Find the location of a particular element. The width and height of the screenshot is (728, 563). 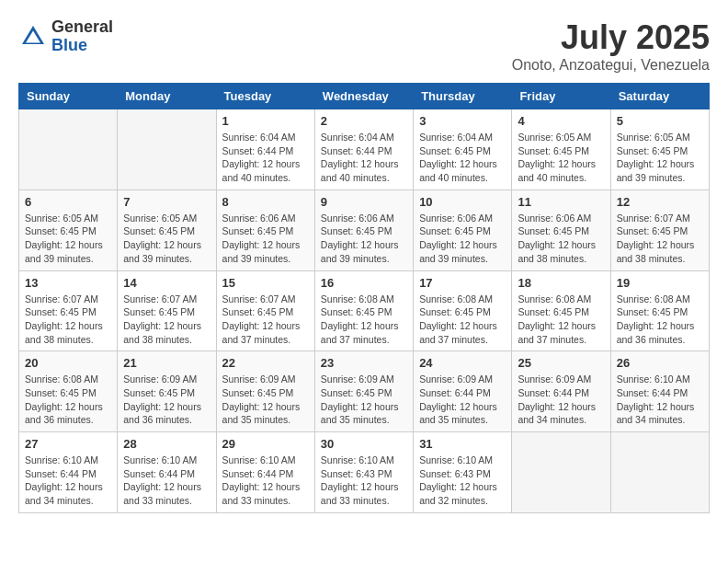

calendar-week-row: 20Sunrise: 6:08 AM Sunset: 6:45 PM Dayli… is located at coordinates (364, 392).